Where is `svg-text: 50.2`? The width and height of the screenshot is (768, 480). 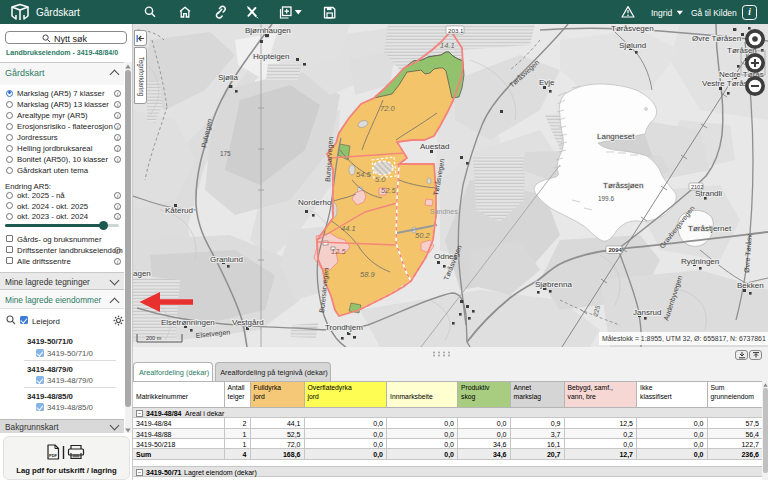 svg-text: 50.2 is located at coordinates (422, 236).